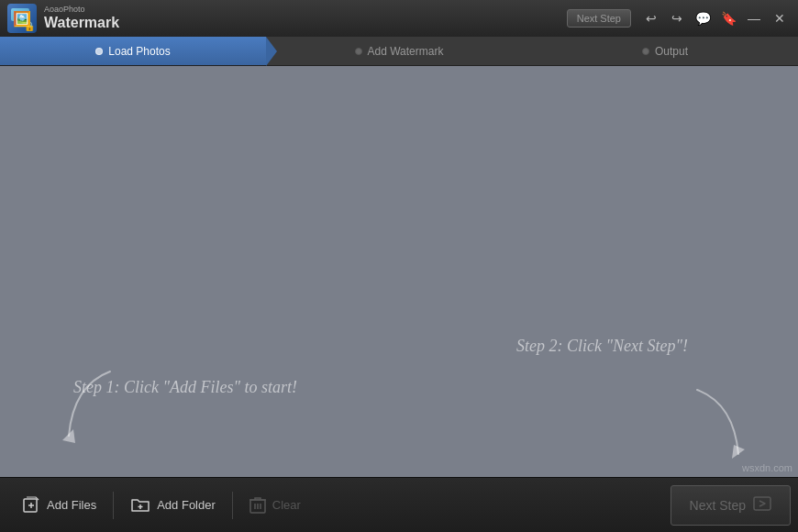 The image size is (798, 532). What do you see at coordinates (99, 51) in the screenshot?
I see `step-dot-load` at bounding box center [99, 51].